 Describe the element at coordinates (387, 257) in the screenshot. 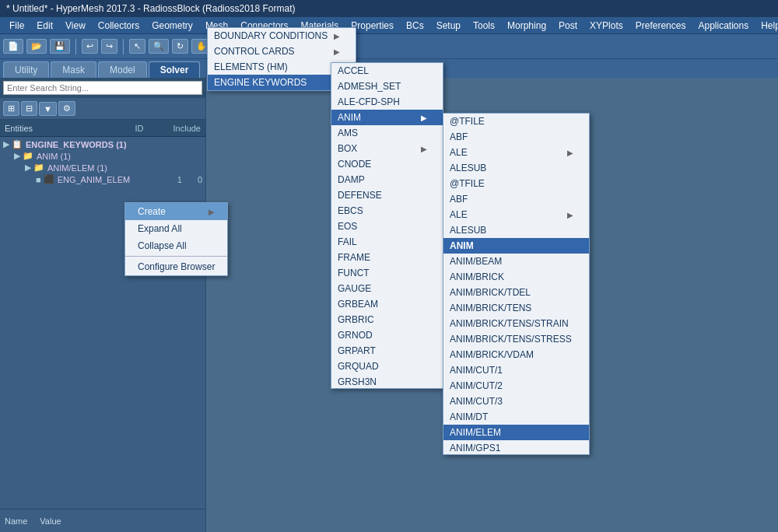

I see `ek-menu-item-frame: FRAME` at that location.